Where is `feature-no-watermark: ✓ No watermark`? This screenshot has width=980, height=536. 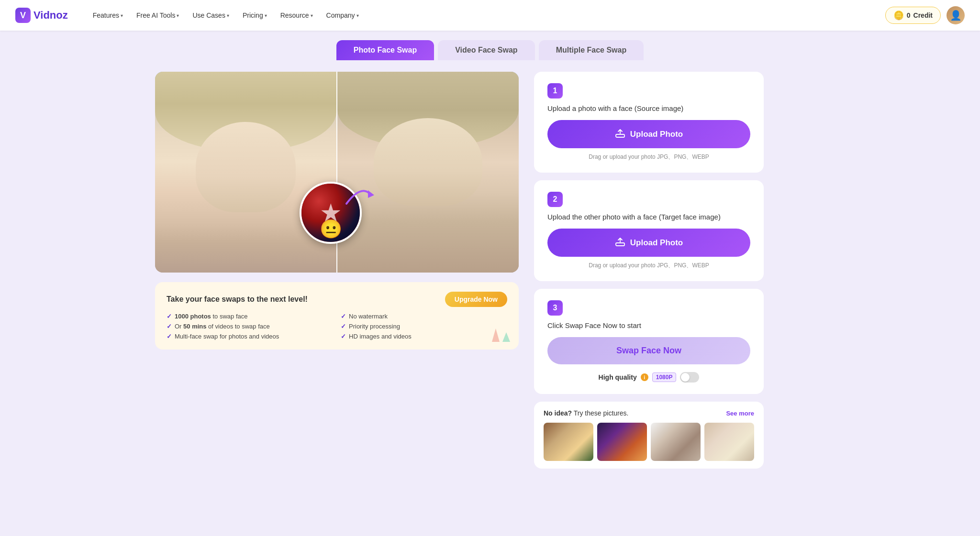 feature-no-watermark: ✓ No watermark is located at coordinates (424, 317).